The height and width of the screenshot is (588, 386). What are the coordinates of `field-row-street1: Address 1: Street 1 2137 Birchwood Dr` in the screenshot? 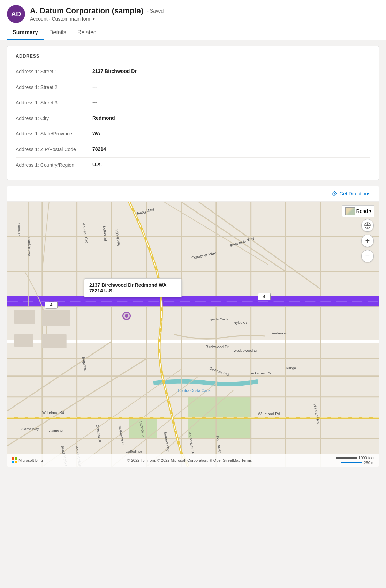 It's located at (193, 72).